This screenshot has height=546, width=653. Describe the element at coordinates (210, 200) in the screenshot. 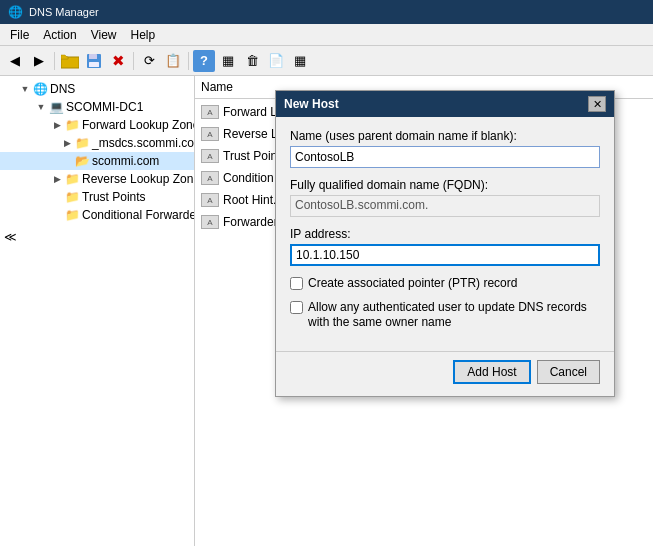

I see `list-icon-4: A` at that location.